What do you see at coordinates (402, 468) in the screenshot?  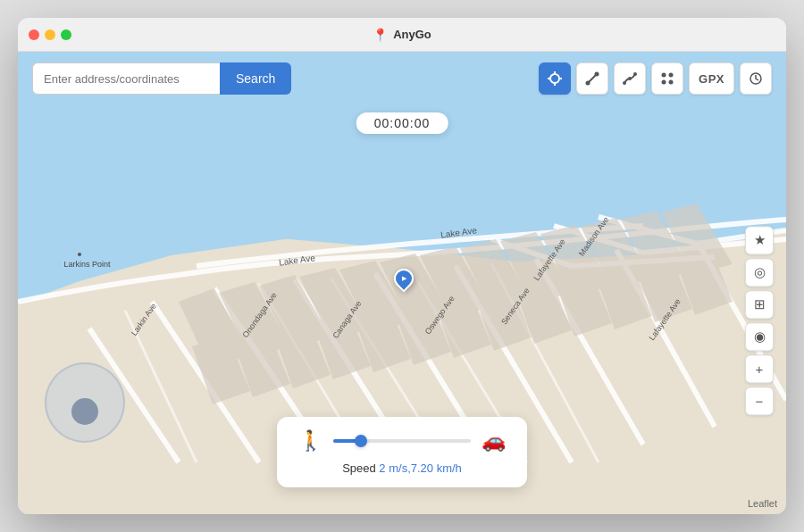 I see `speed-label: Speed 2 m/s,7.20 km/h` at bounding box center [402, 468].